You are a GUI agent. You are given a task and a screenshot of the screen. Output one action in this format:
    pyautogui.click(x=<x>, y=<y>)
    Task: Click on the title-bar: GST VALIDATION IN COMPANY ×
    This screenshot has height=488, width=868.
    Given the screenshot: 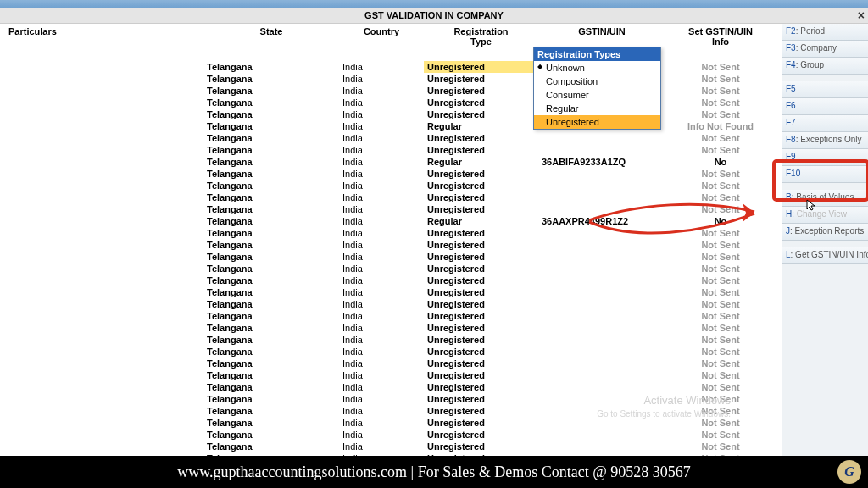 What is the action you would take?
    pyautogui.click(x=434, y=16)
    